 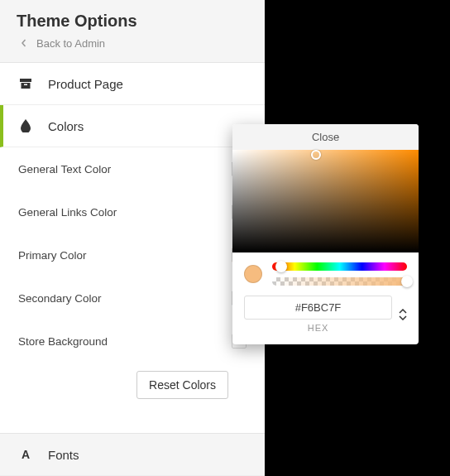 I want to click on color-row-store-bg: Store Background, so click(x=132, y=341).